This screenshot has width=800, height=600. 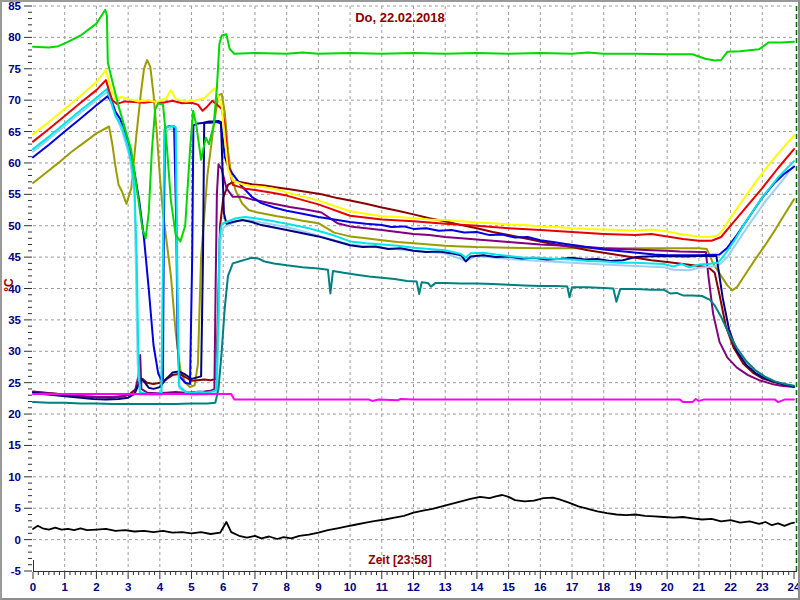 What do you see at coordinates (223, 587) in the screenshot?
I see `svg-text: 6` at bounding box center [223, 587].